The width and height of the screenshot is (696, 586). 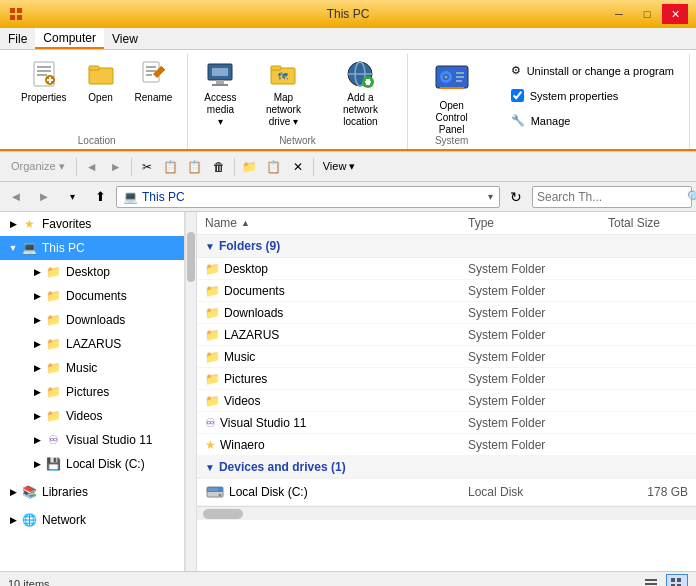 What do you see at coordinates (38, 167) in the screenshot?
I see `toolbar-organize: Organize ▾` at bounding box center [38, 167].